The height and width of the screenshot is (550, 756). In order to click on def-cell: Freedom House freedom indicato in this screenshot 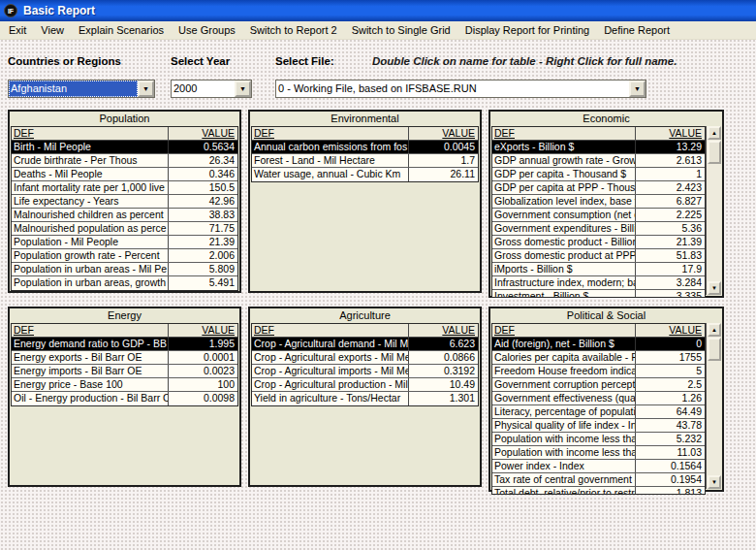, I will do `click(564, 371)`.